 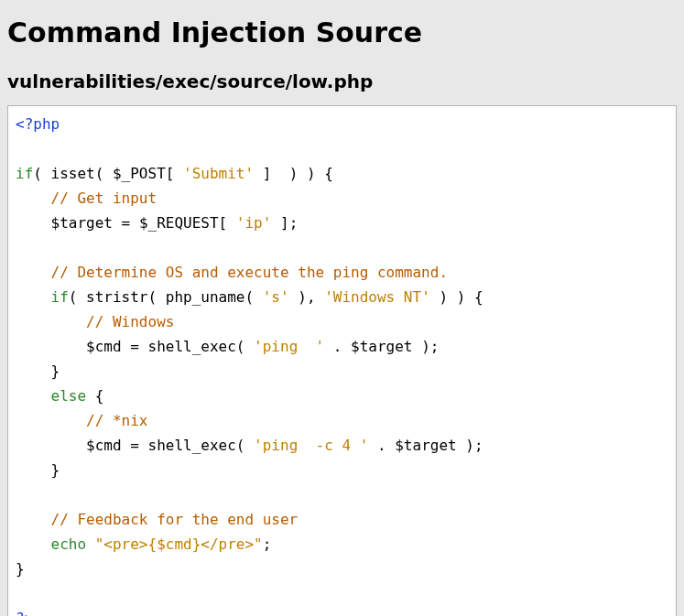 I want to click on punct, so click(x=91, y=544).